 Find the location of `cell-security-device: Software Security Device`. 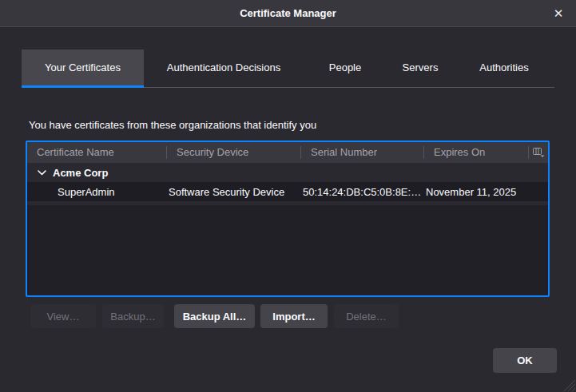

cell-security-device: Software Security Device is located at coordinates (234, 192).